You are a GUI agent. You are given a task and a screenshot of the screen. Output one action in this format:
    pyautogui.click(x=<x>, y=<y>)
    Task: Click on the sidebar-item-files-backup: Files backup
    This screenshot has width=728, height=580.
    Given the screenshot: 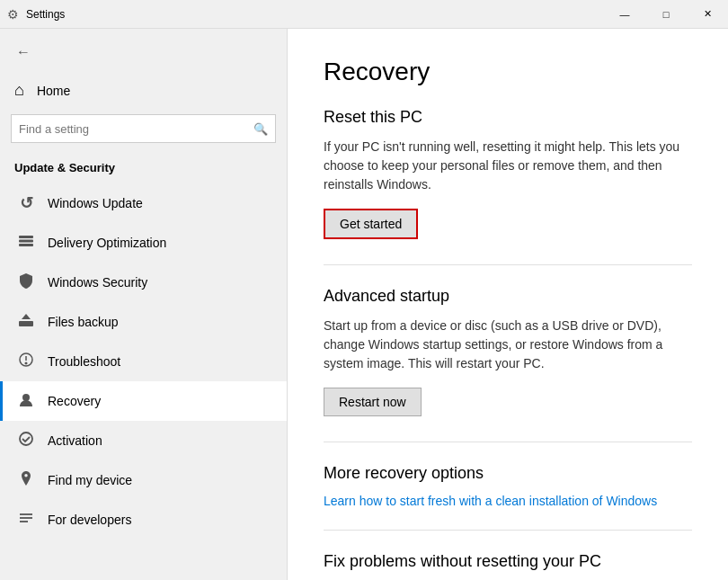 What is the action you would take?
    pyautogui.click(x=144, y=322)
    